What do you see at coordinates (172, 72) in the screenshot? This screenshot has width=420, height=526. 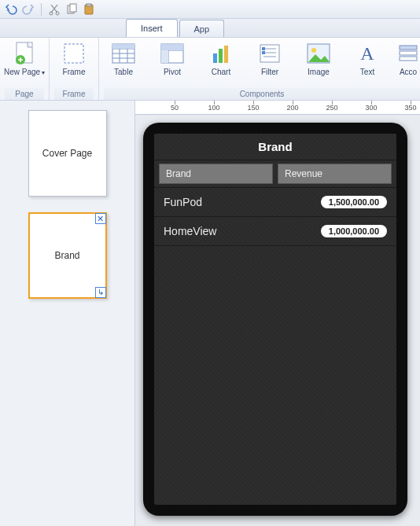 I see `pivot-label: Pivot` at bounding box center [172, 72].